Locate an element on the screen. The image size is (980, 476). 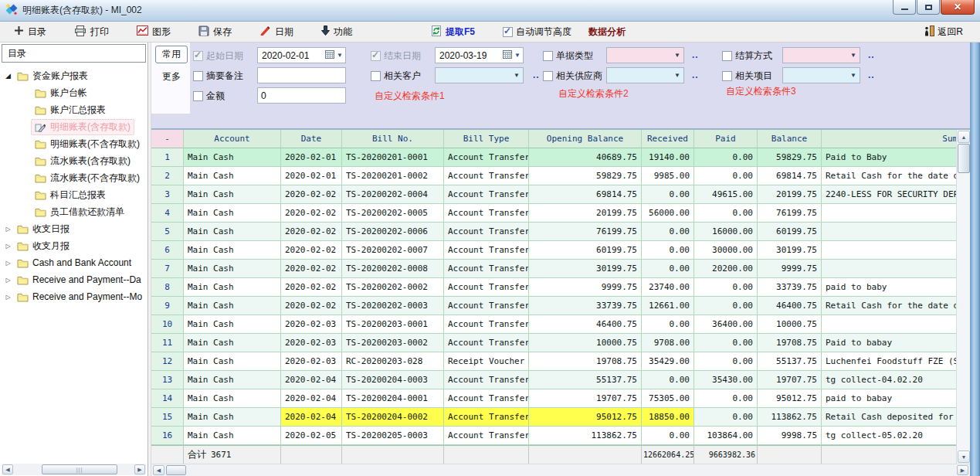
column-header-bill-no-: Bill No. is located at coordinates (393, 139).